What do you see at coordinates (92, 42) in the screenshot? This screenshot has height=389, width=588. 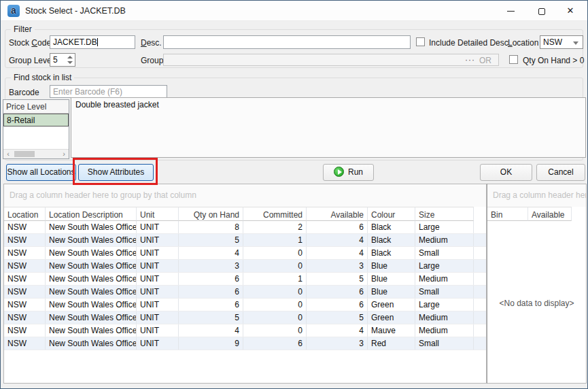 I see `stock-code-input: JACKET.DB` at bounding box center [92, 42].